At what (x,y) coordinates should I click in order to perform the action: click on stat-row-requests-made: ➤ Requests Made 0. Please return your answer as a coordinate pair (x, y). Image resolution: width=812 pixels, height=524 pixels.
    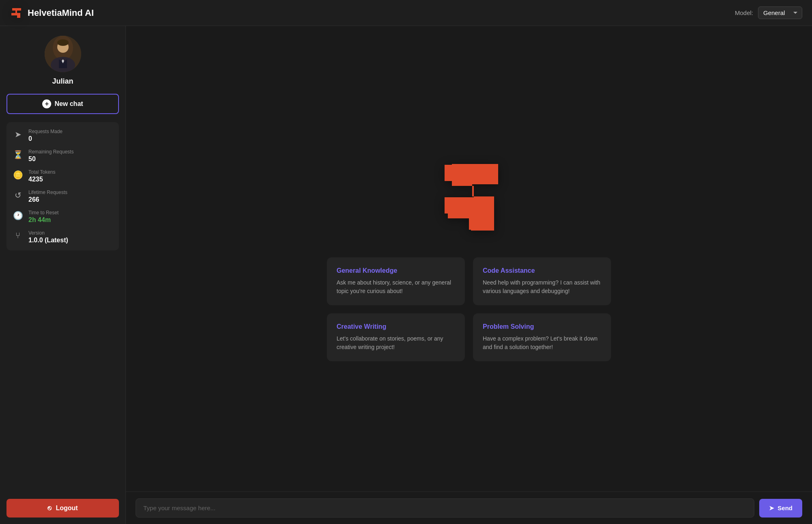
    Looking at the image, I should click on (63, 136).